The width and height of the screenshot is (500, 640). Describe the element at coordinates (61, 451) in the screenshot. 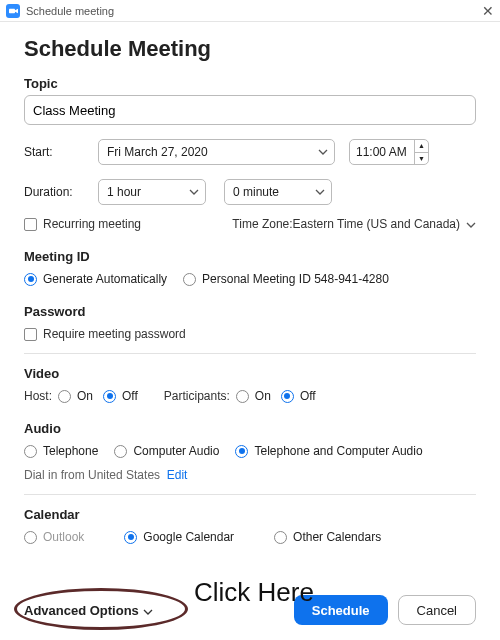

I see `audio-telephone-radio: Telephone` at that location.